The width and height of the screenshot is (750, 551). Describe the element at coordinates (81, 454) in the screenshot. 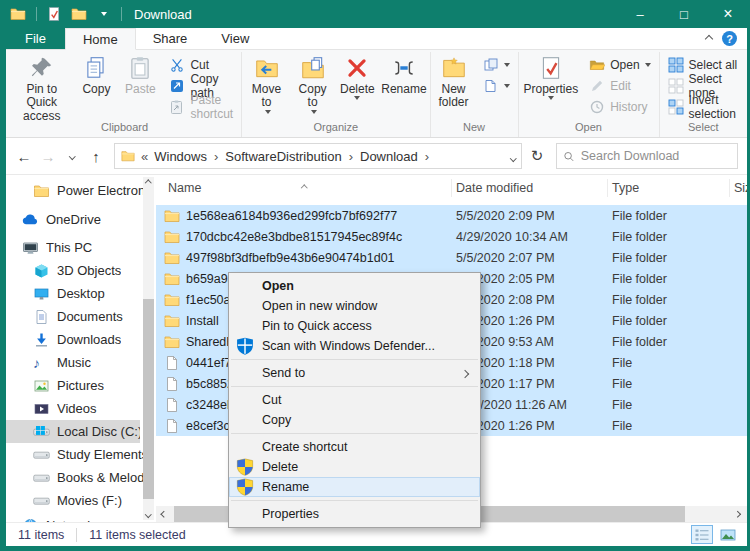

I see `sidebar-item-study-elements: Study Elements (D:)` at that location.